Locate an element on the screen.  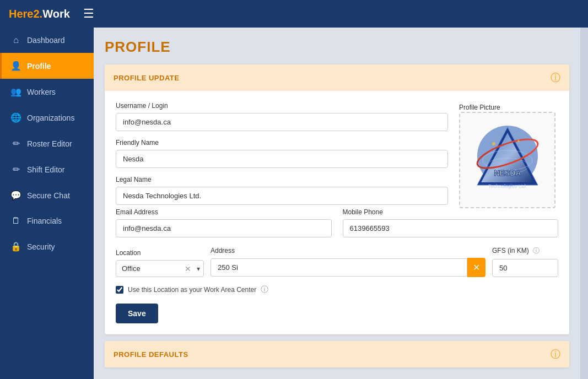
location-address-row: Location Office ✕ ▾ Address is located at coordinates (337, 262).